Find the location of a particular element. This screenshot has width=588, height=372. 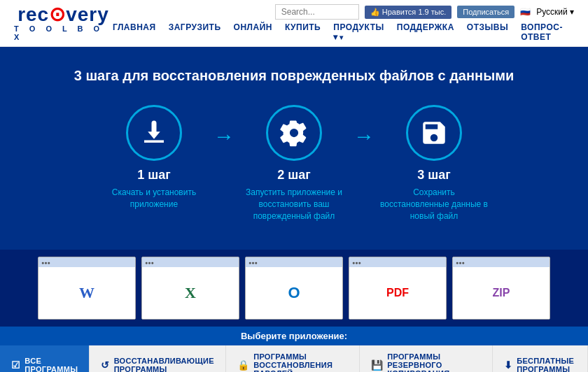

lock-icon: 🔒 is located at coordinates (244, 365).